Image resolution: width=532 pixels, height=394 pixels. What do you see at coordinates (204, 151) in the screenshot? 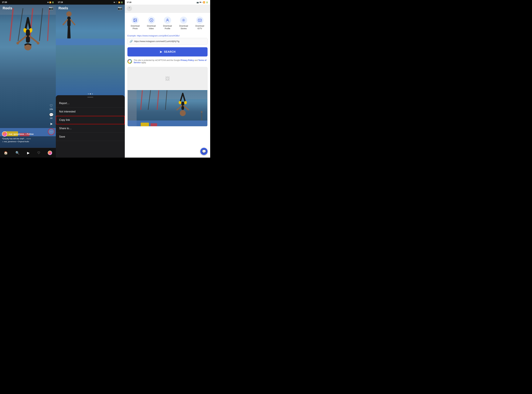
I see `chat-support-button: 💬` at bounding box center [204, 151].